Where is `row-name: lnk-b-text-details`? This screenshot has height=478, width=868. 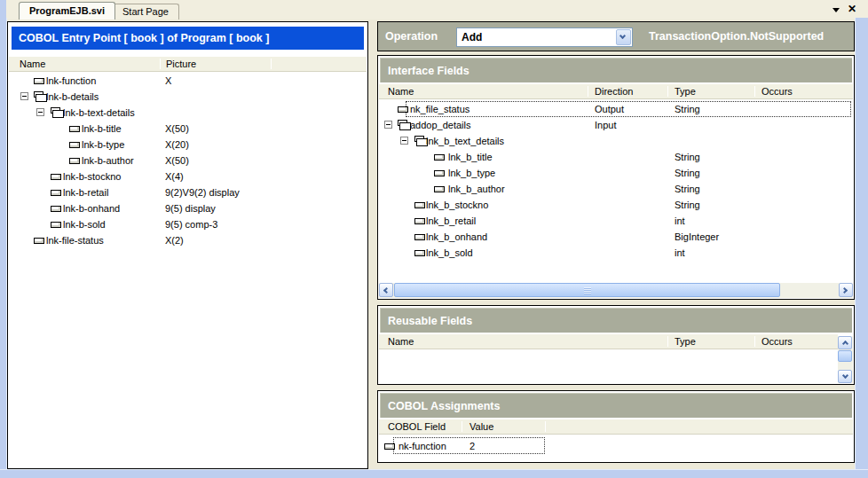 row-name: lnk-b-text-details is located at coordinates (99, 113).